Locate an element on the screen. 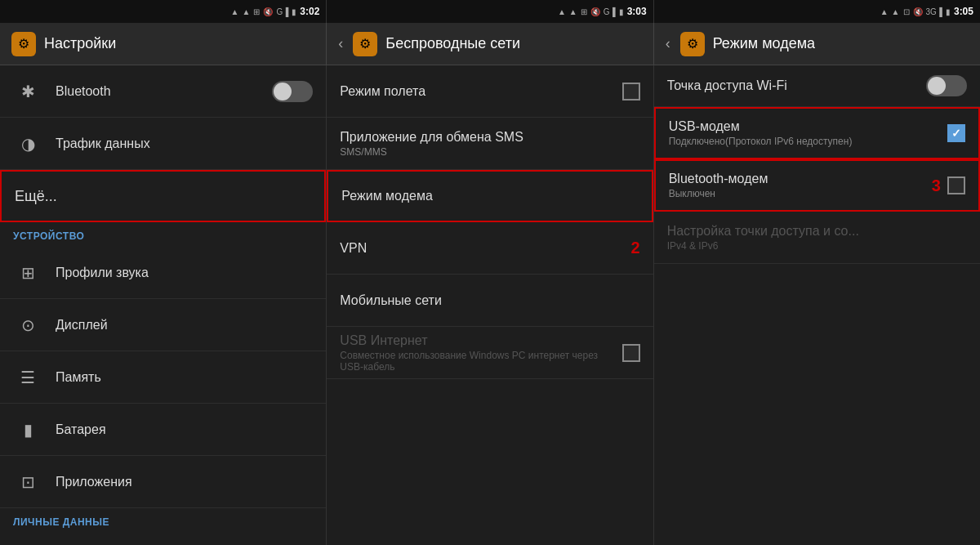 The width and height of the screenshot is (980, 545). time-3: 3:05 is located at coordinates (964, 11).